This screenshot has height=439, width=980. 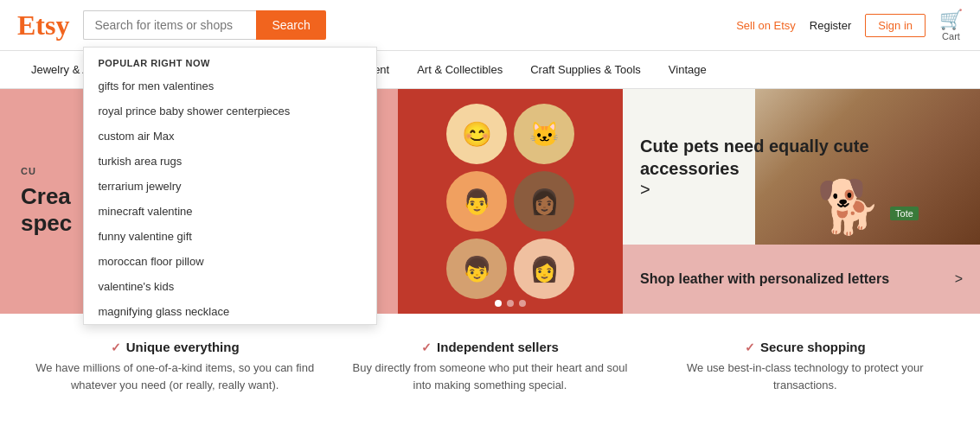 I want to click on face-cat: 🐱, so click(x=544, y=134).